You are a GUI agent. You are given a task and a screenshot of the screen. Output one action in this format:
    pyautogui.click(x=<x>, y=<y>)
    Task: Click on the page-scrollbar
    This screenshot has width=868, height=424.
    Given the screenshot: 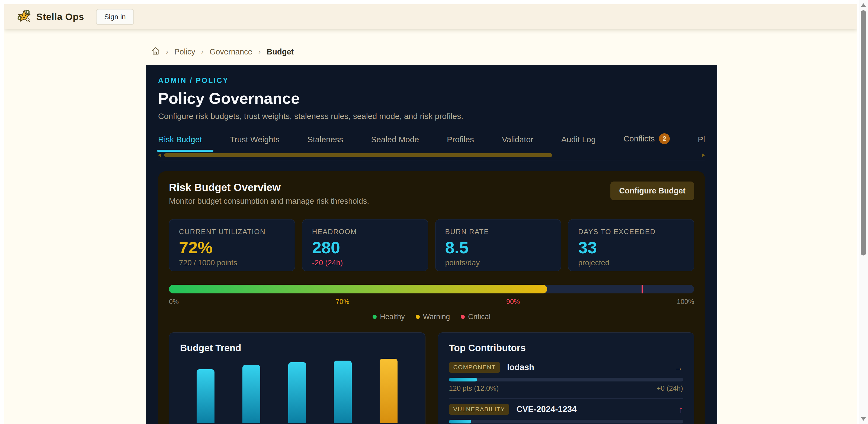 What is the action you would take?
    pyautogui.click(x=863, y=212)
    